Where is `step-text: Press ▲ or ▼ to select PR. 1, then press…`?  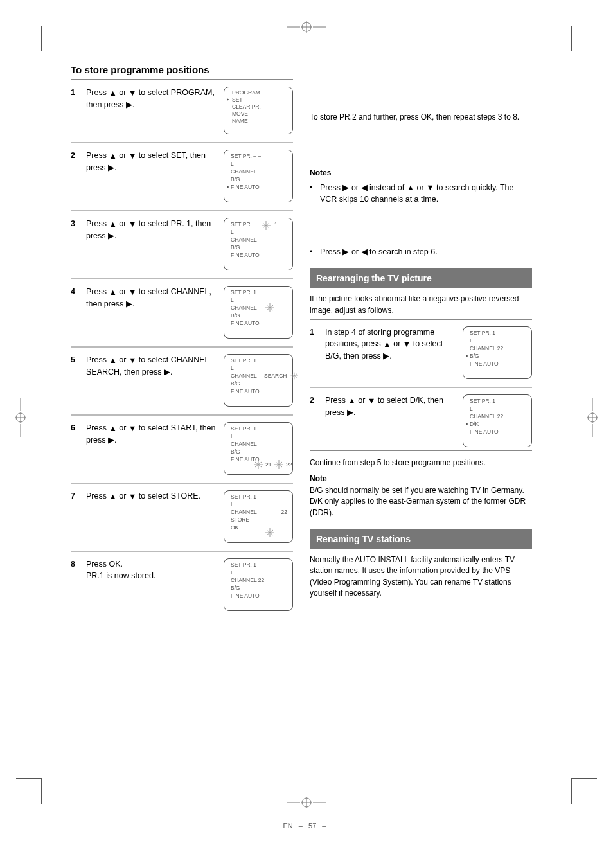
step-text: Press ▲ or ▼ to select PR. 1, then press… is located at coordinates (152, 230).